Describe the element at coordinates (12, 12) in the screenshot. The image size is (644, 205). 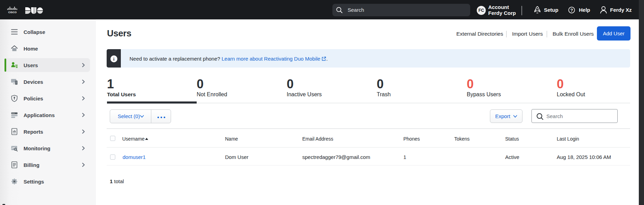
I see `svg-text: CISCO` at that location.